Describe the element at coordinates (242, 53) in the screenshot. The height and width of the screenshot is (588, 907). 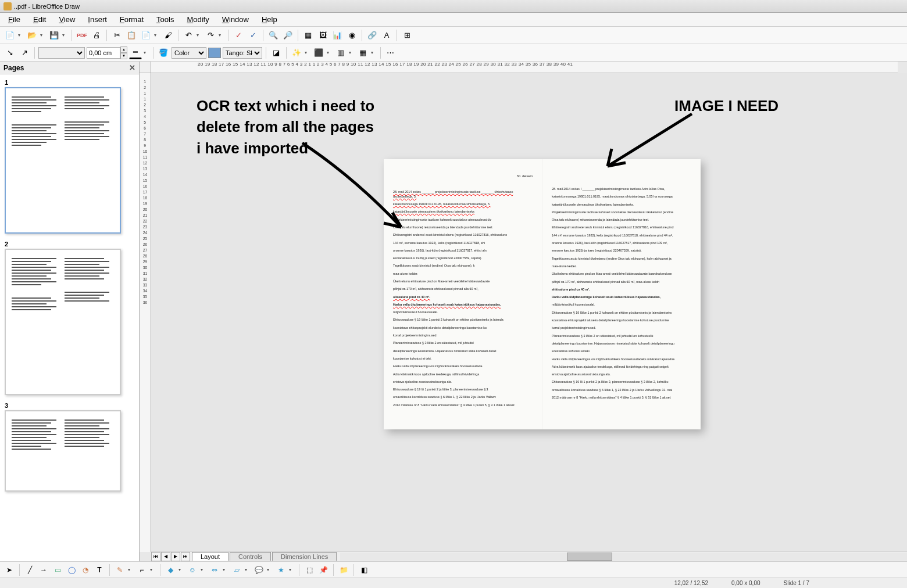
I see `palette-select: Tango: Sk` at that location.